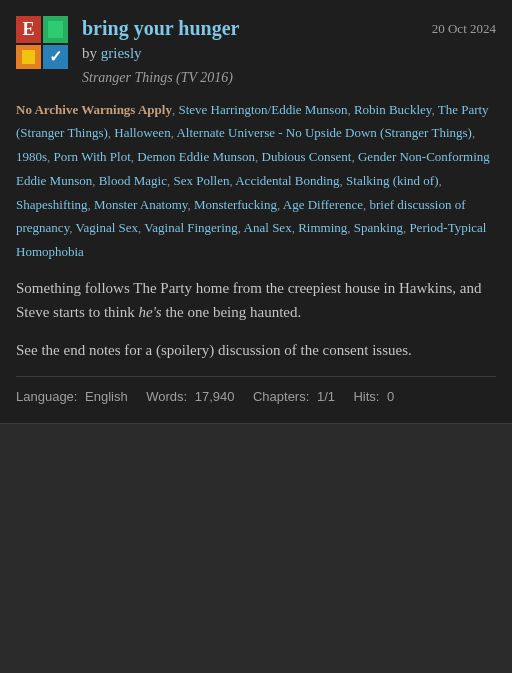 The width and height of the screenshot is (512, 673). Describe the element at coordinates (56, 30) in the screenshot. I see `logo-green` at that location.